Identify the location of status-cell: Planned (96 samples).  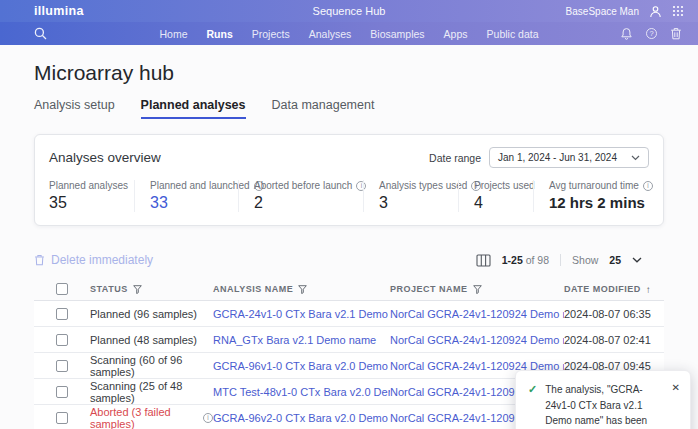
(152, 314).